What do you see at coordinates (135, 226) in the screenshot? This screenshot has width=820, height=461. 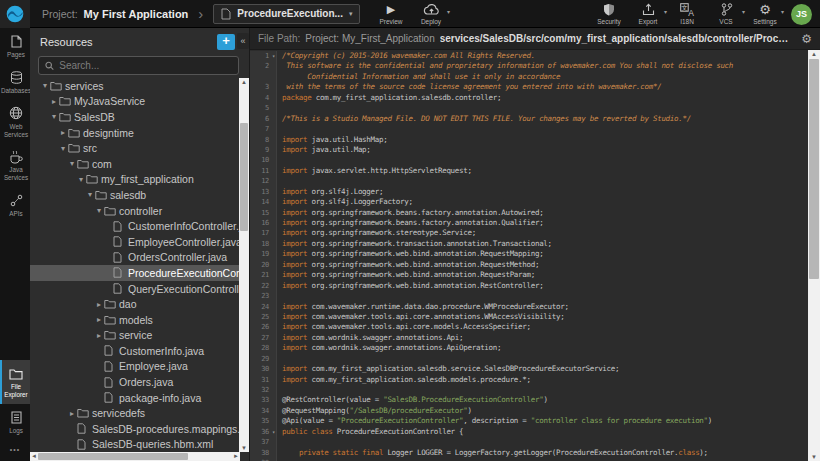 I see `tree-item: CustomerInfoController.java` at bounding box center [135, 226].